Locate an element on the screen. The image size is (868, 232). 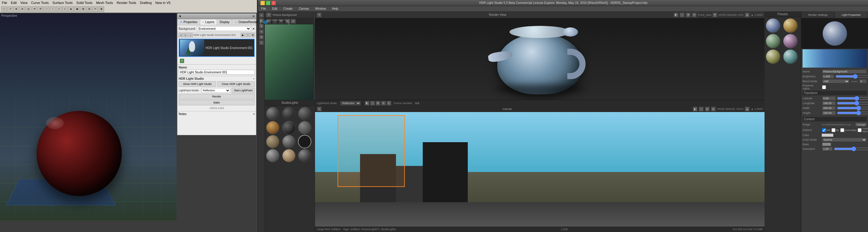
hdr-menu-canvas: Canvas is located at coordinates (304, 9).